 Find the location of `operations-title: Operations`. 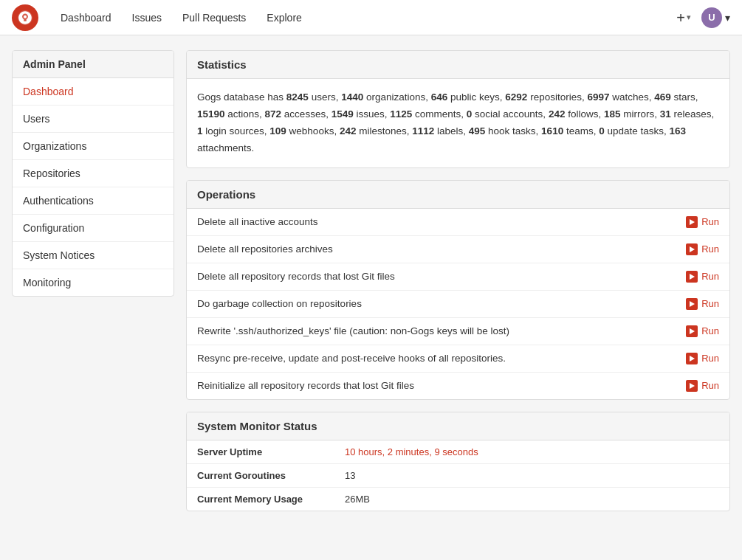

operations-title: Operations is located at coordinates (458, 195).